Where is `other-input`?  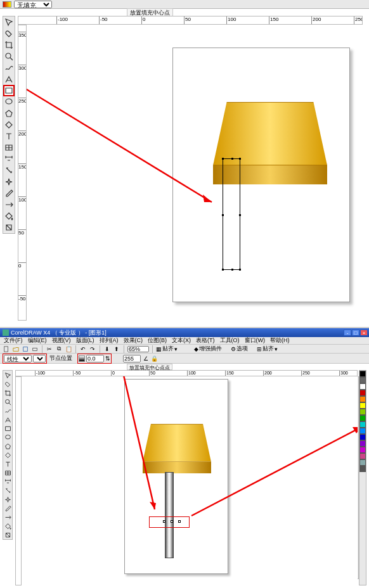 other-input is located at coordinates (132, 359).